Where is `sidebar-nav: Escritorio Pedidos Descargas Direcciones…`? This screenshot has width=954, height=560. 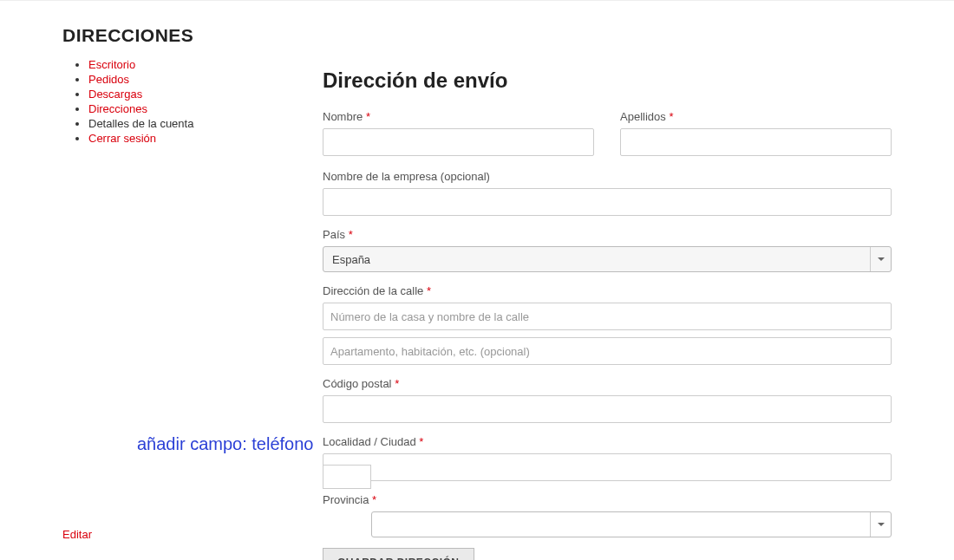 sidebar-nav: Escritorio Pedidos Descargas Direcciones… is located at coordinates (193, 101).